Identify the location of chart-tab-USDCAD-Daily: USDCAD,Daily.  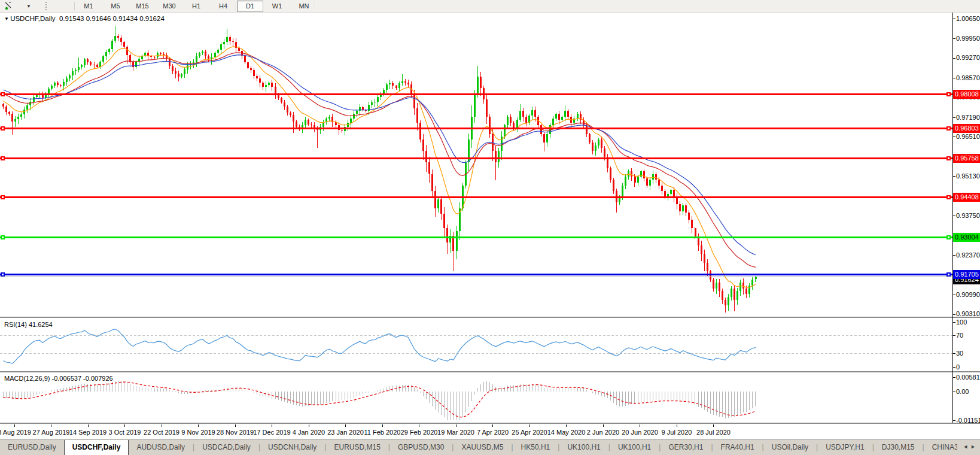
(226, 448).